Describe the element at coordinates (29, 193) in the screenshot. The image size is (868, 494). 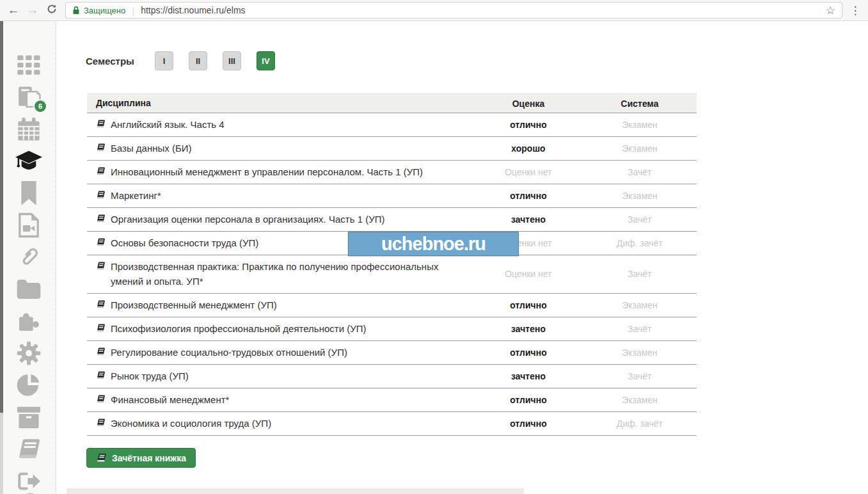
I see `bookmark-icon` at that location.